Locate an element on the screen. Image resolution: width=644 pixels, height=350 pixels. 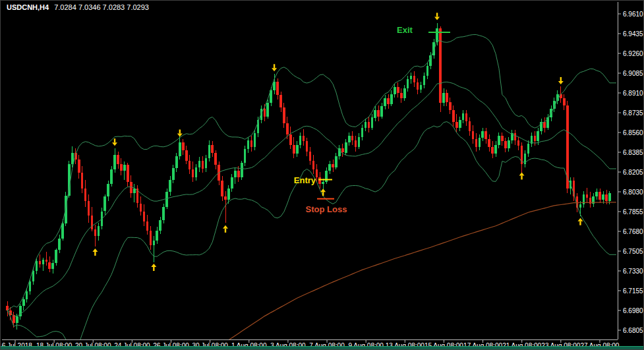
price-tick-label: 6.6805 is located at coordinates (633, 331).